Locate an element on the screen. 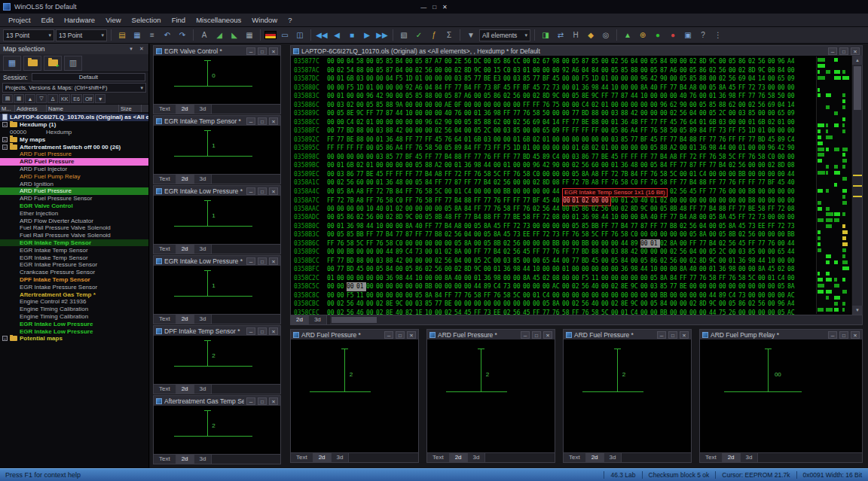 The height and width of the screenshot is (481, 868). tab-2d: 2d is located at coordinates (732, 458).